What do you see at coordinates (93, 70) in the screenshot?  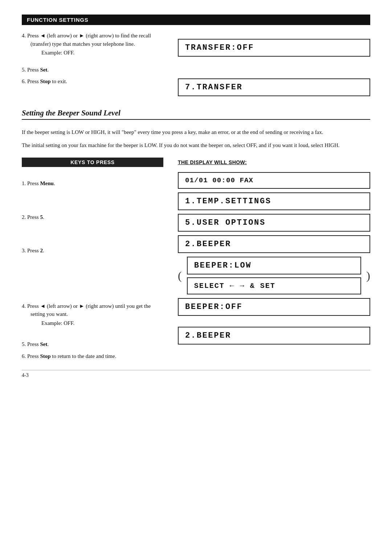 I see `step-5-top: 5. Press Set.` at bounding box center [93, 70].